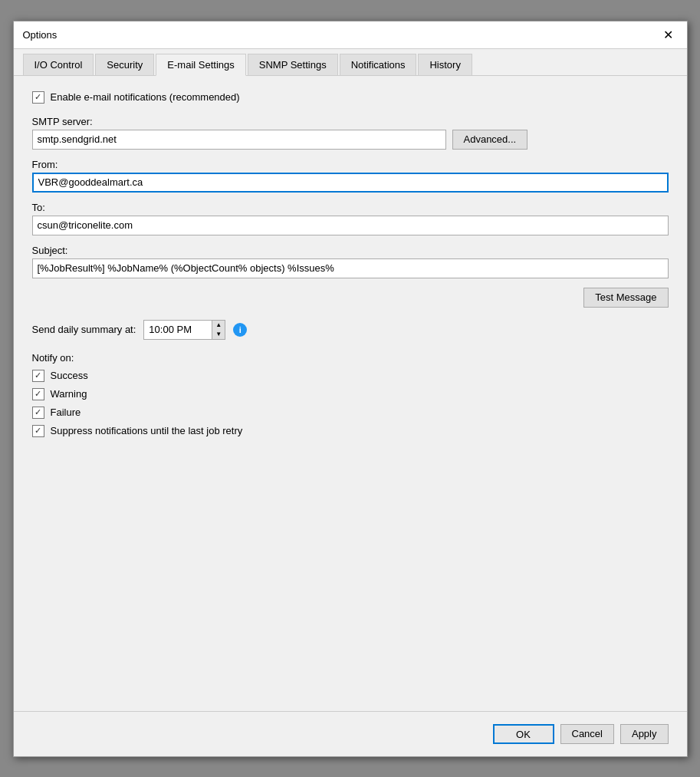 This screenshot has height=777, width=700. What do you see at coordinates (350, 140) in the screenshot?
I see `smtp-row: Advanced...` at bounding box center [350, 140].